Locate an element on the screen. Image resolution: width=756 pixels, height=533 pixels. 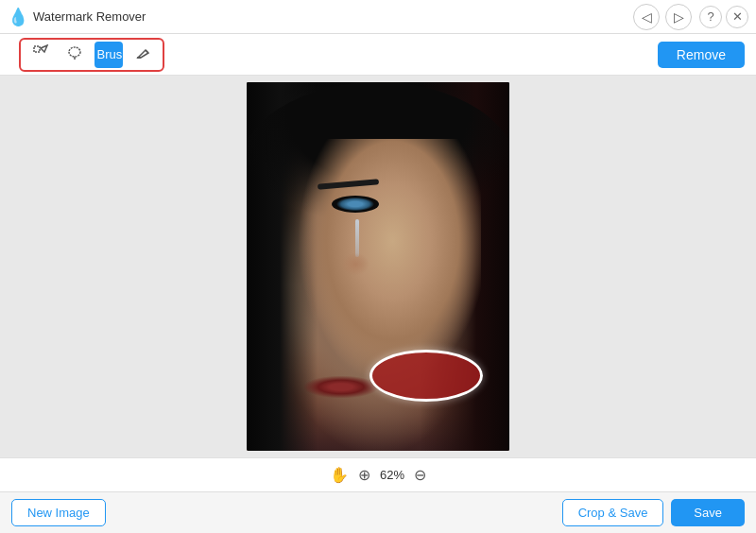
back-icon: ◁ is located at coordinates (646, 17).